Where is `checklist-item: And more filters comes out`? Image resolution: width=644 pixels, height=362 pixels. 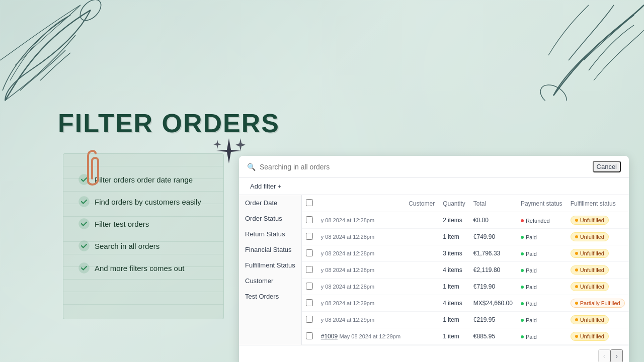 checklist-item: And more filters comes out is located at coordinates (146, 268).